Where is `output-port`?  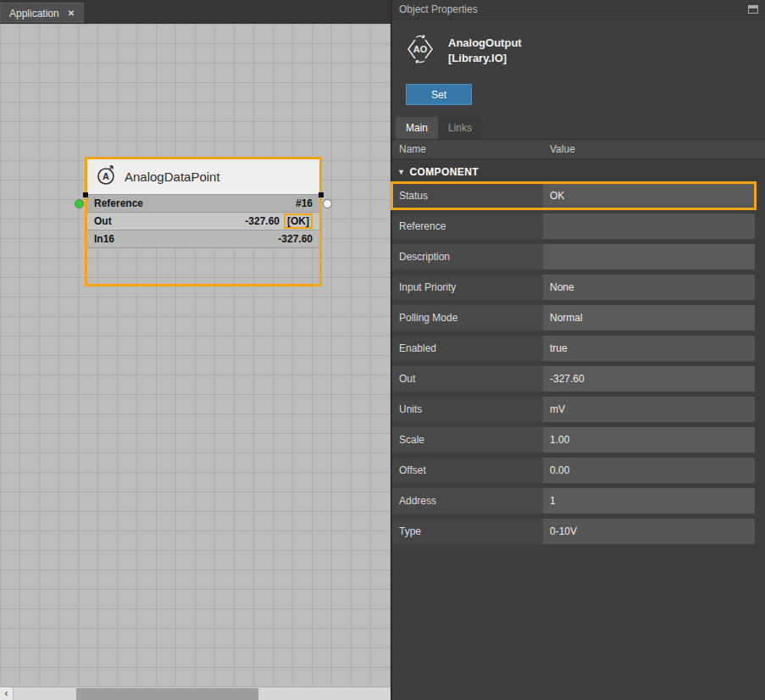
output-port is located at coordinates (327, 203).